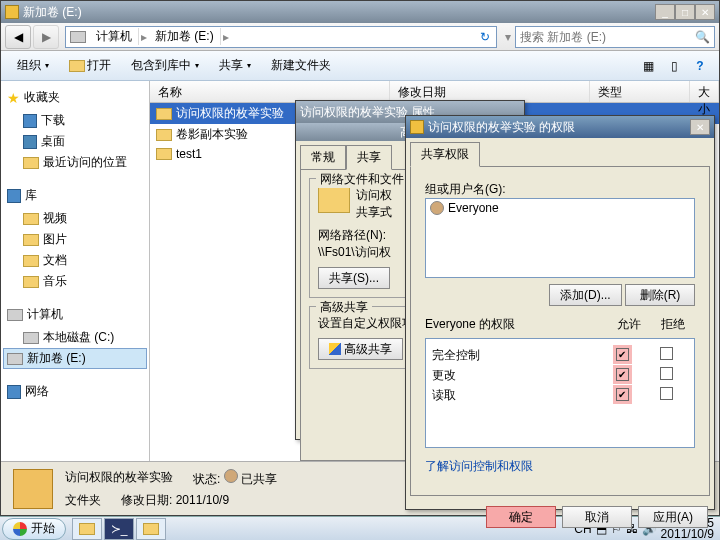  What do you see at coordinates (560, 238) in the screenshot?
I see `users-listbox: Everyone` at bounding box center [560, 238].